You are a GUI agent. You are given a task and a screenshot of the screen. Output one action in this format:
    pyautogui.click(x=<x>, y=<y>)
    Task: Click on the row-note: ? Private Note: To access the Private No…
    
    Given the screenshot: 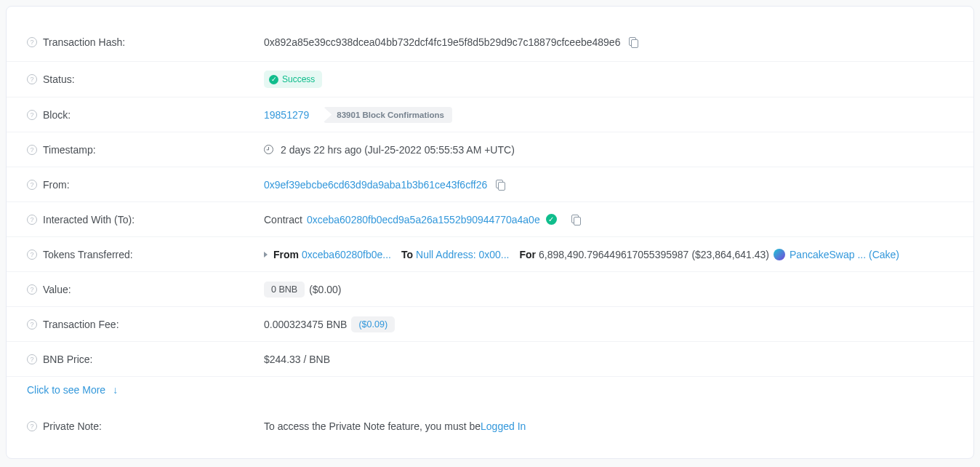 What is the action you would take?
    pyautogui.click(x=490, y=426)
    